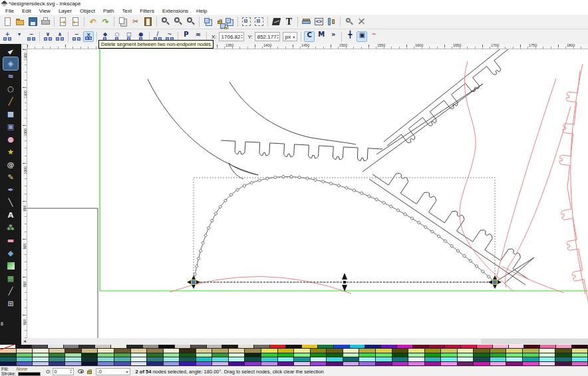 The height and width of the screenshot is (376, 588). I want to click on red-notched-edge, so click(575, 244).